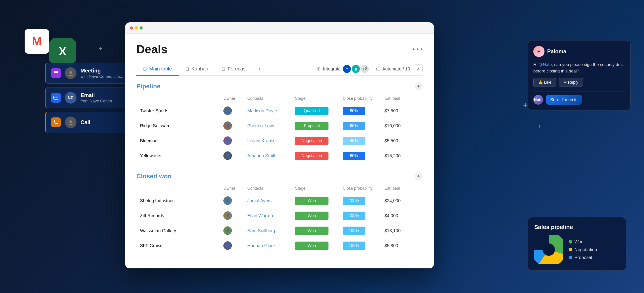  I want to click on sales-legend: Won Negotiation Proposal, so click(583, 250).